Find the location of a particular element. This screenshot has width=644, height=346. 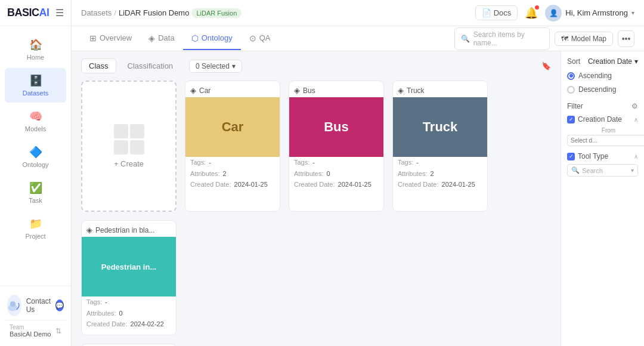

more-options-button: ••• is located at coordinates (626, 39).